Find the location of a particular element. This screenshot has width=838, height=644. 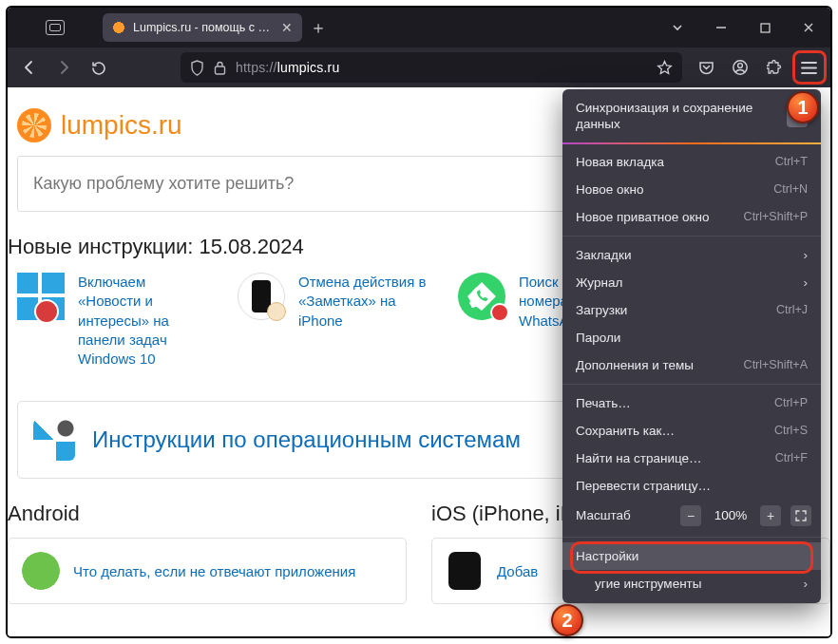

menu-item-downloads: ЗагрузкиCtrl+J is located at coordinates (692, 310).